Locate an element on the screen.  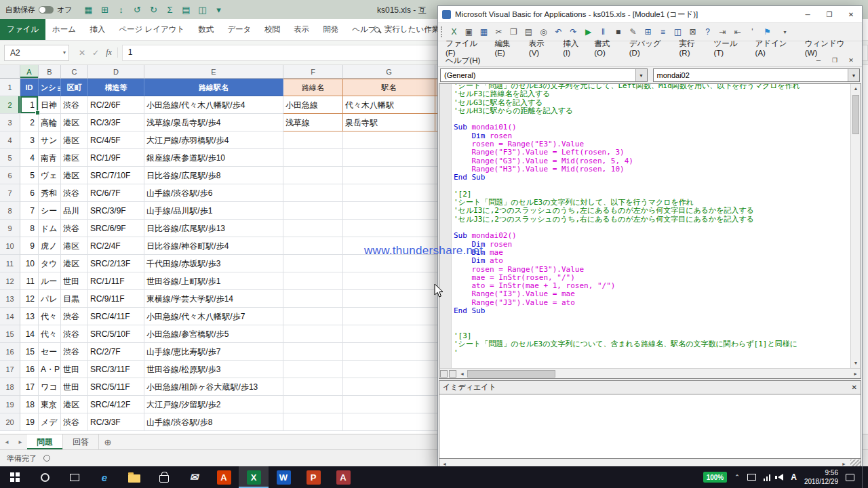
vba-menu-8: アドイン(A) is located at coordinates (776, 47).